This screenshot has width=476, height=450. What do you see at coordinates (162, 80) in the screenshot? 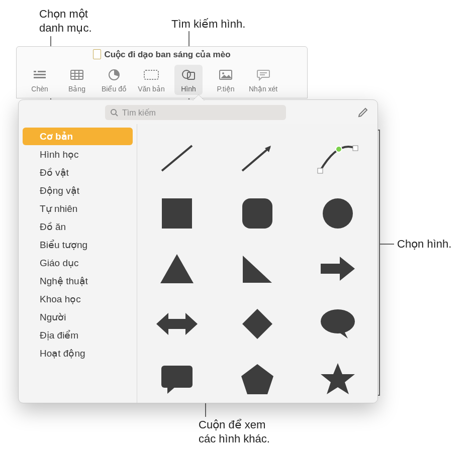
I see `toolbar: Chèn Bảng Biểu đồ Văn bản Hình` at bounding box center [162, 80].